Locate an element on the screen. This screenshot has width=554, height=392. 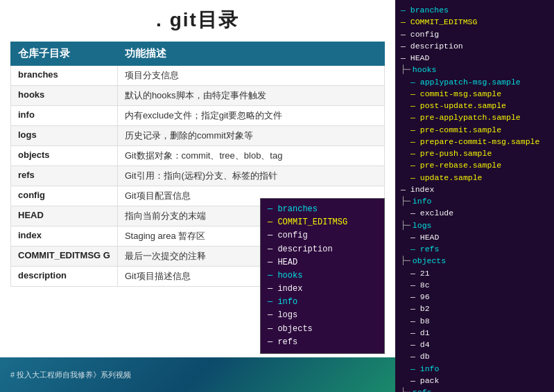
terminal-text: — 96 is located at coordinates (420, 296).